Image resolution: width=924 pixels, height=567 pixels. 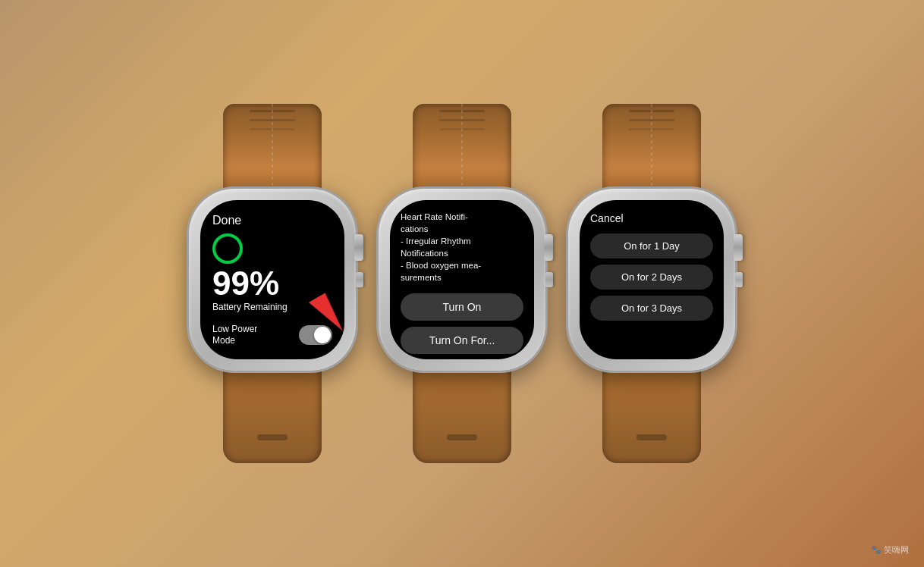 What do you see at coordinates (652, 246) in the screenshot?
I see `option-1-day: On for 1 Day` at bounding box center [652, 246].